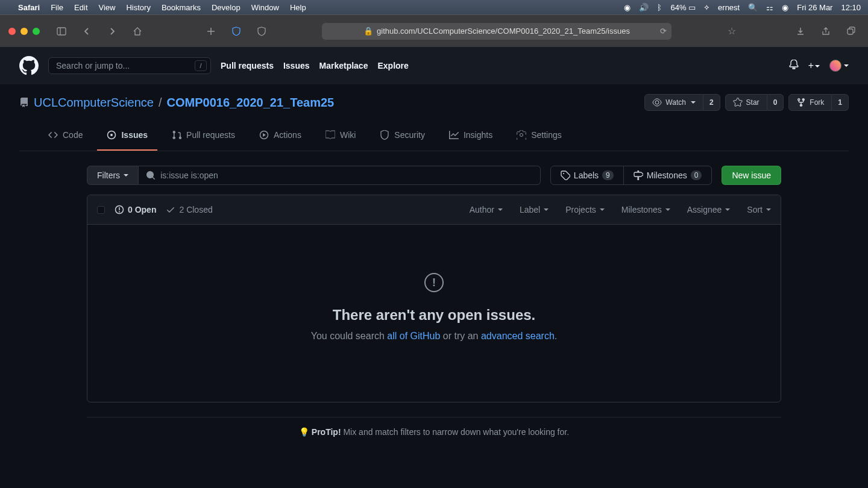 Image resolution: width=868 pixels, height=488 pixels. I want to click on safari-toolbar: 🔒 github.com/UCLComputerScience/COMP0016…, so click(434, 31).